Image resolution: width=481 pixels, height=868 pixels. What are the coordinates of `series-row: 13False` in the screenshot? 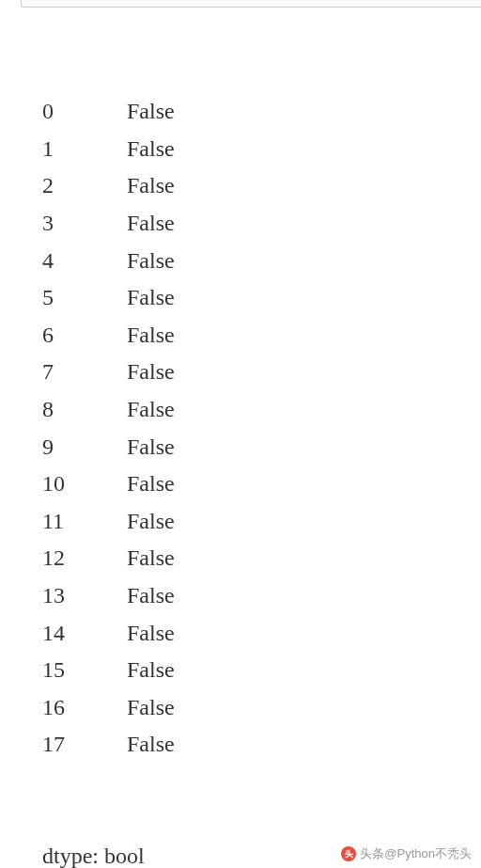 It's located at (261, 596).